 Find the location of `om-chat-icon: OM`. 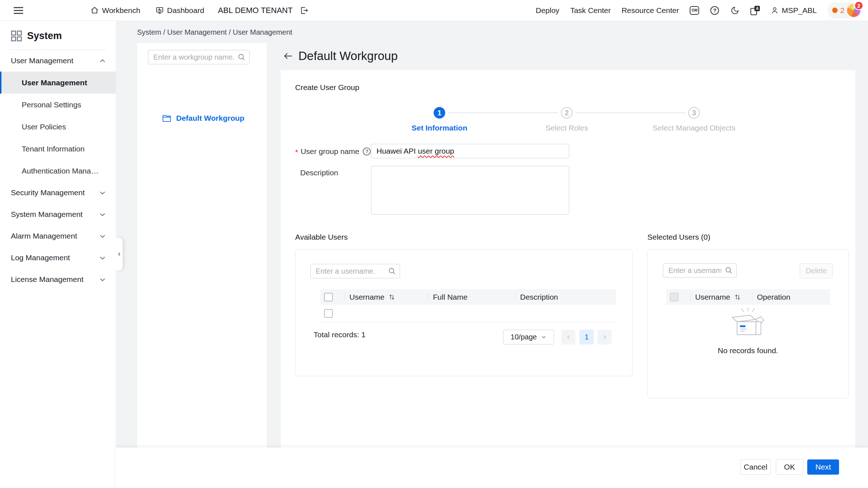

om-chat-icon: OM is located at coordinates (694, 10).